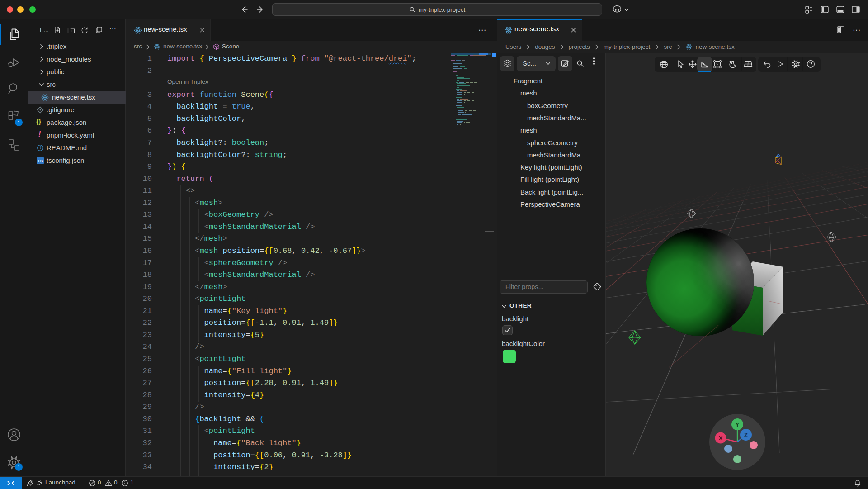 This screenshot has height=489, width=868. What do you see at coordinates (746, 435) in the screenshot?
I see `svg-text: Z` at bounding box center [746, 435].